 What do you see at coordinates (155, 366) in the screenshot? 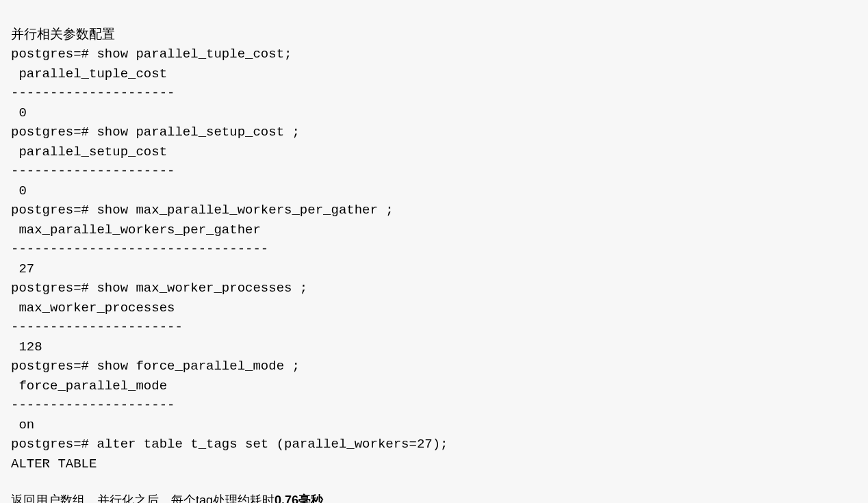
I see `code-line: postgres=# show force_parallel_mode ;` at bounding box center [155, 366].